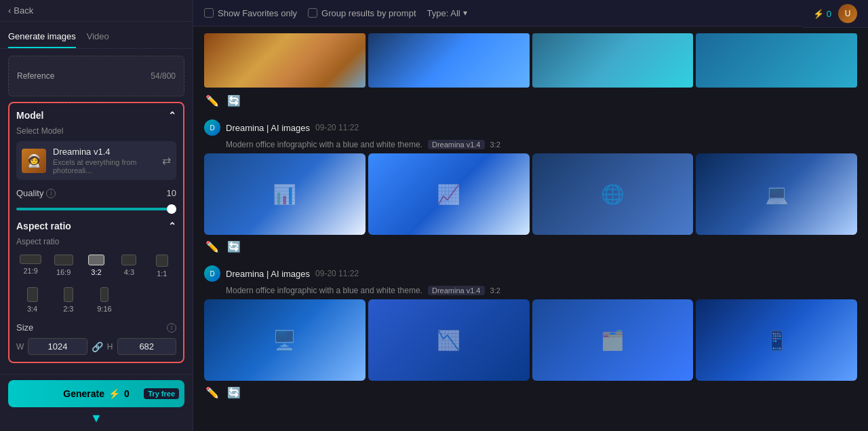  I want to click on group-1-ratio-badge: 3:2, so click(495, 145).